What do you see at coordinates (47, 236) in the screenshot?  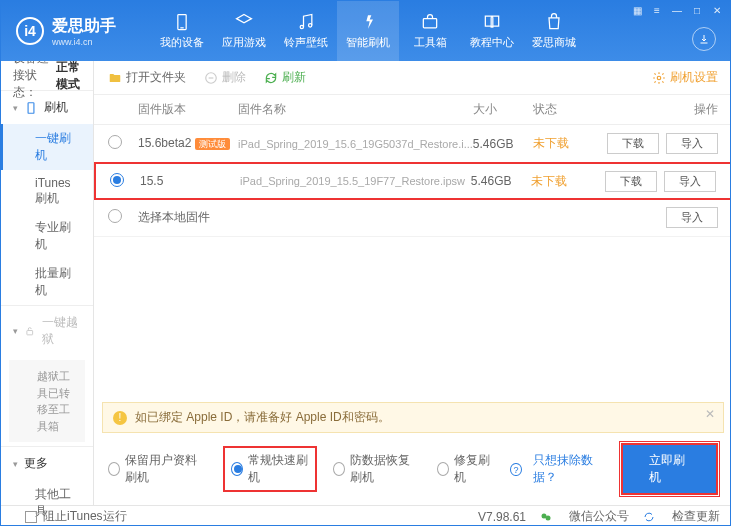 I see `sidebar-item-pro-flash: 专业刷机` at bounding box center [47, 236].